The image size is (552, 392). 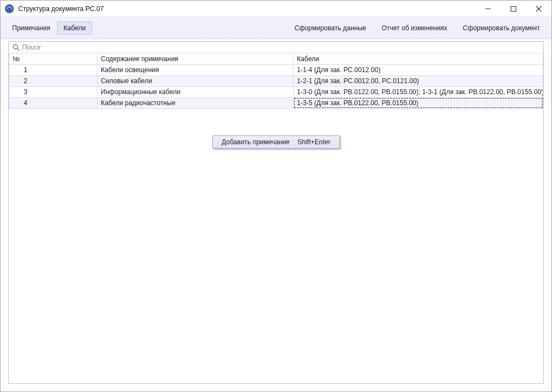 What do you see at coordinates (276, 28) in the screenshot?
I see `toolbar: Примечания Кабели Сформировать данные От…` at bounding box center [276, 28].